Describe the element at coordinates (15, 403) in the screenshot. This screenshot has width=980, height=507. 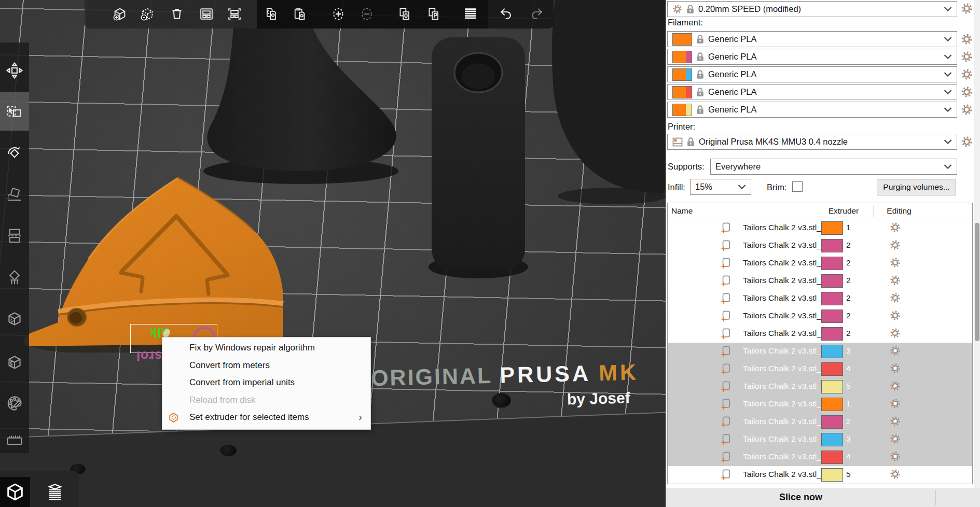
I see `multimaterial-painting-tool-button` at that location.